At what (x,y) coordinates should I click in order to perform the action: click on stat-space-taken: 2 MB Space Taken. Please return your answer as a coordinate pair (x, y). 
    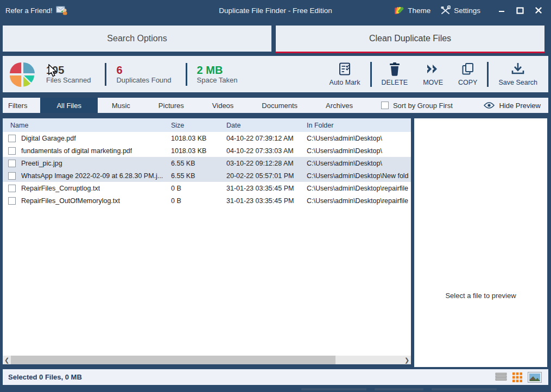
    Looking at the image, I should click on (217, 74).